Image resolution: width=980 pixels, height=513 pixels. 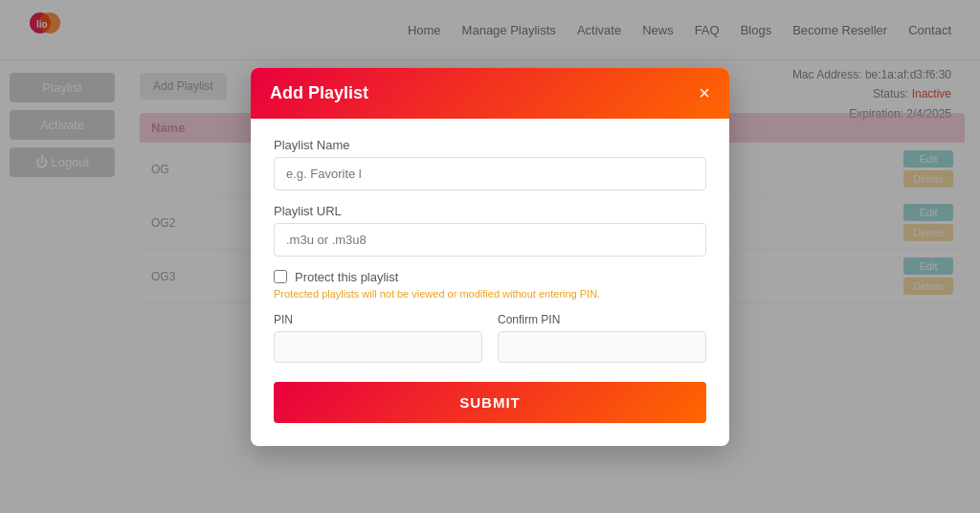 I want to click on playlist-name-group: Playlist Name, so click(x=490, y=165).